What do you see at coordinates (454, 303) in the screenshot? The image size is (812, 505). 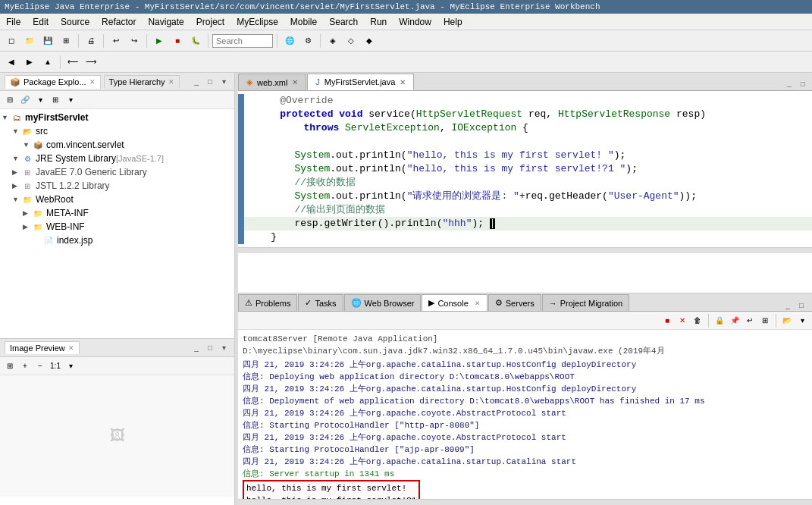 I see `tab-console: ▶ Console ✕` at bounding box center [454, 303].